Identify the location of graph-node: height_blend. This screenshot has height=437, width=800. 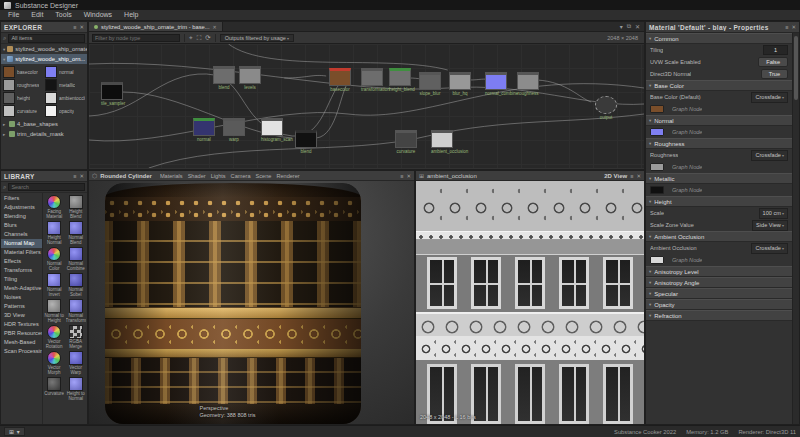
(400, 80).